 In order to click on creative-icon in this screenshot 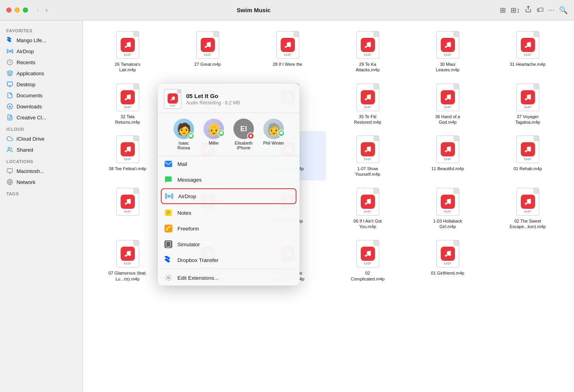, I will do `click(10, 117)`.